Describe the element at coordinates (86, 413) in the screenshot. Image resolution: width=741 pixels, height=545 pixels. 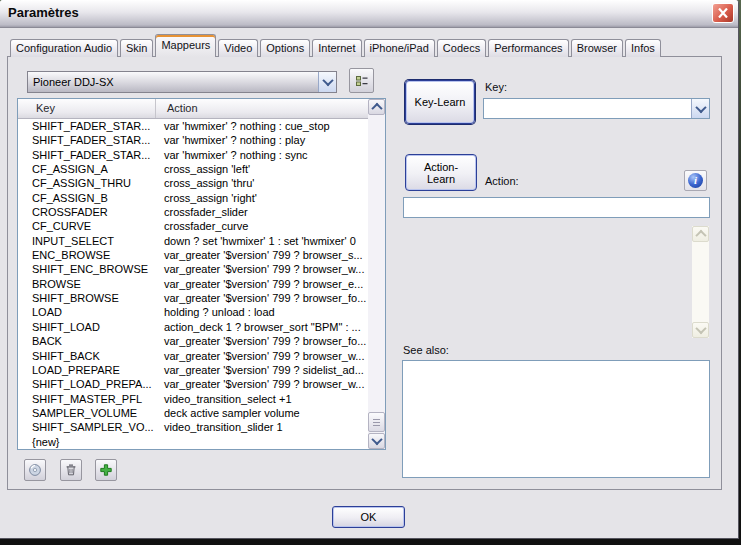
I see `key-cell: SAMPLER_VOLUME` at that location.